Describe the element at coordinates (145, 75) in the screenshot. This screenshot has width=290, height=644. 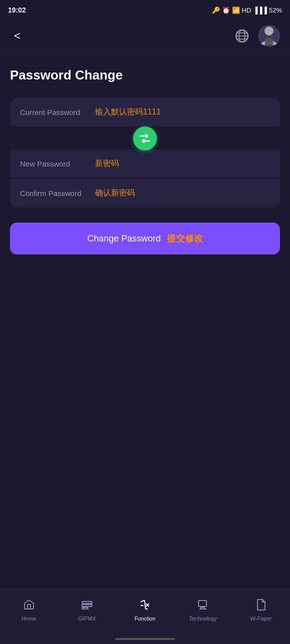
I see `page-title: Password Change` at that location.